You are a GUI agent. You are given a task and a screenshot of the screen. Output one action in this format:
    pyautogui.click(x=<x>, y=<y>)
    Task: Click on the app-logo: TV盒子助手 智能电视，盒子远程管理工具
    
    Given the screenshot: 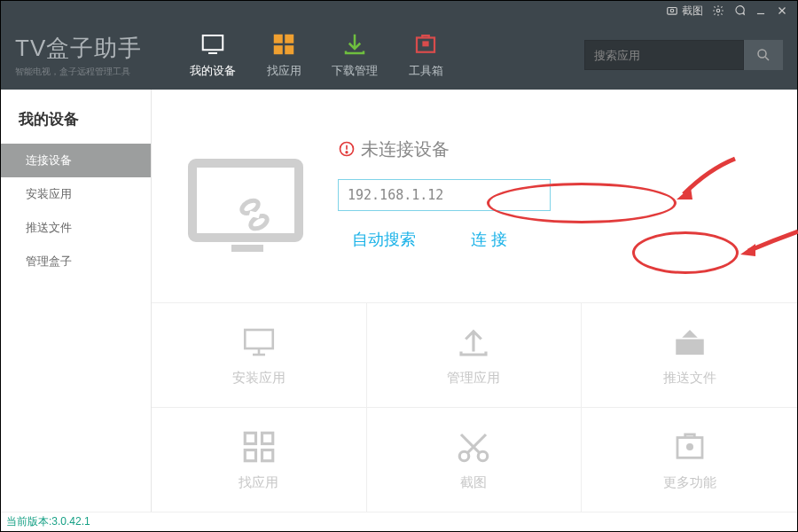 What is the action you would take?
    pyautogui.click(x=78, y=55)
    